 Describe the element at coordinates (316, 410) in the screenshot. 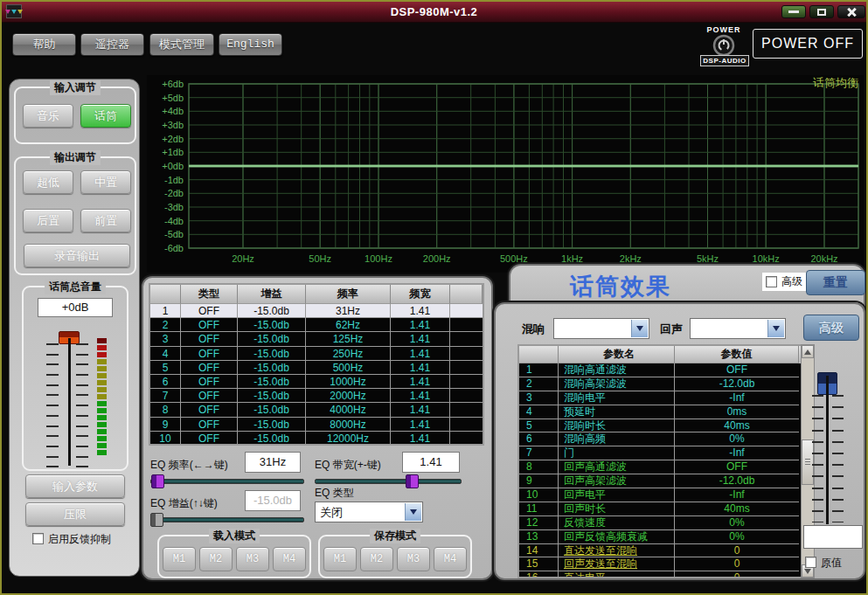

I see `eq-band-row: 8OFF-15.0db4000Hz1.41` at that location.